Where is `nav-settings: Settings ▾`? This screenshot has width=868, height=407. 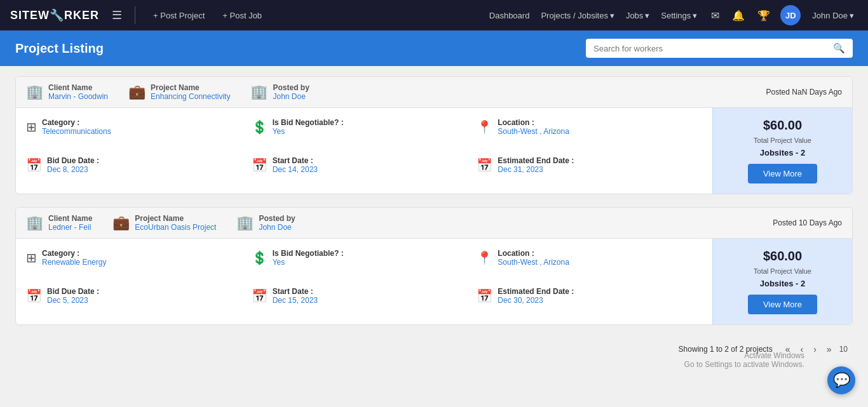
nav-settings: Settings ▾ is located at coordinates (679, 15).